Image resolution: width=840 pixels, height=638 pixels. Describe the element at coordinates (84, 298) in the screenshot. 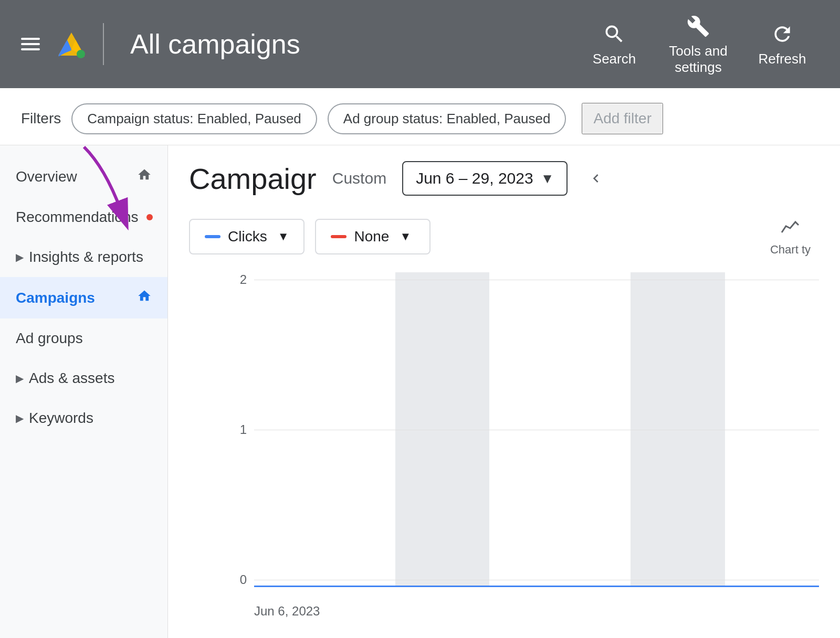

I see `sidebar-item-campaigns: Campaigns` at that location.